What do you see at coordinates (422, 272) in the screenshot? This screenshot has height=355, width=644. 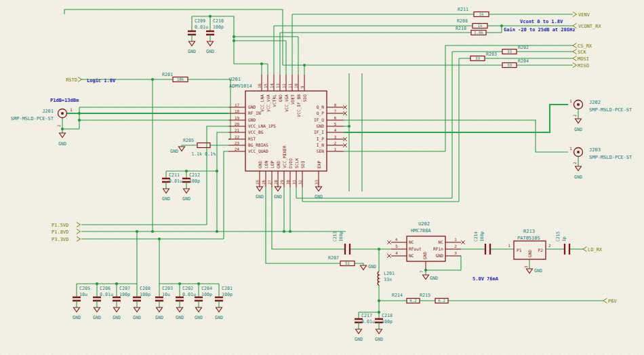 I see `pin-number: 7` at bounding box center [422, 272].